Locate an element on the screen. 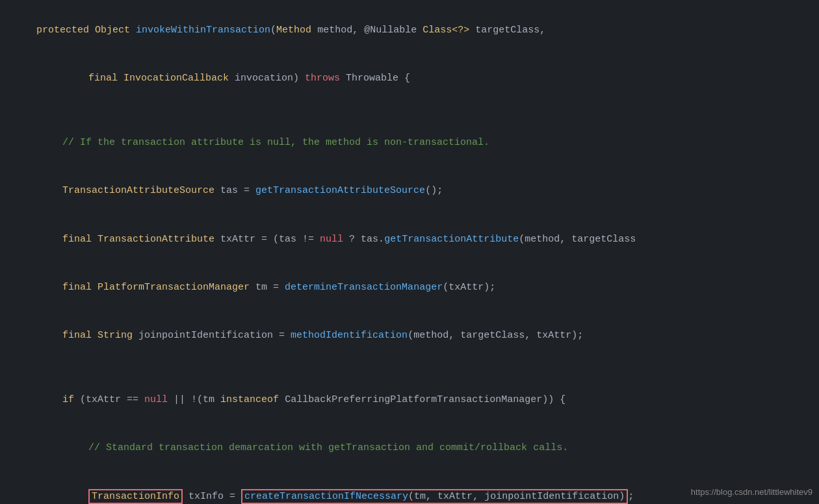 Image resolution: width=819 pixels, height=504 pixels. type-txattr: TransactionAttribute is located at coordinates (159, 239).